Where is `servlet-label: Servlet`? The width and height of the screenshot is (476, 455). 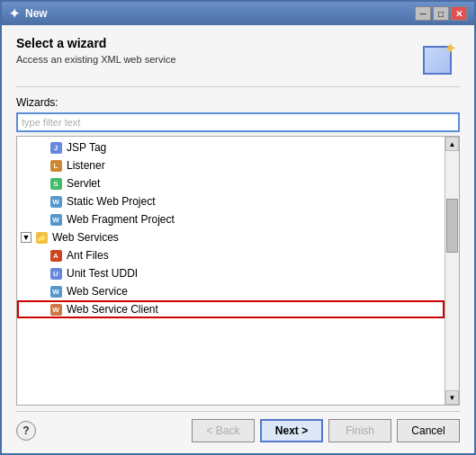
servlet-label: Servlet is located at coordinates (83, 183).